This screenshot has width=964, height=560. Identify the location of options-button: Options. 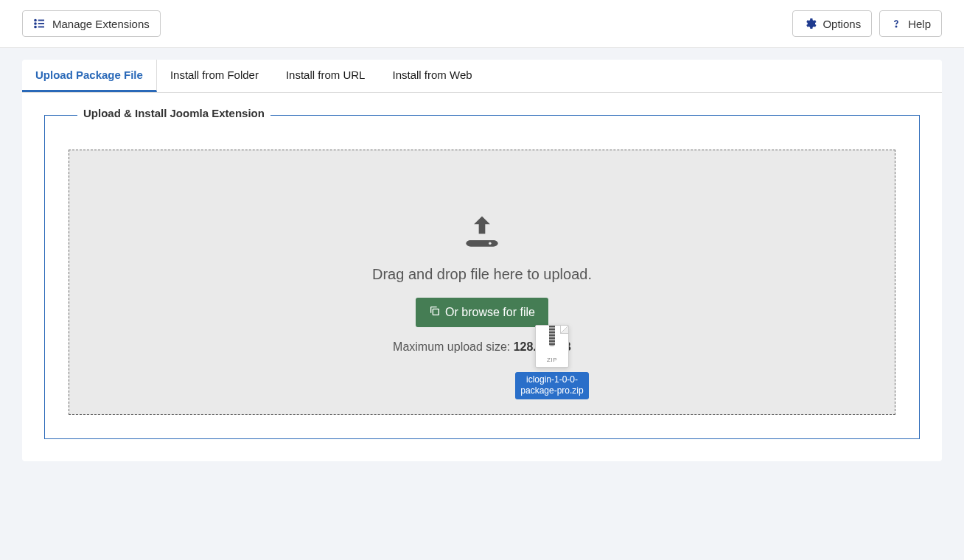
(832, 24).